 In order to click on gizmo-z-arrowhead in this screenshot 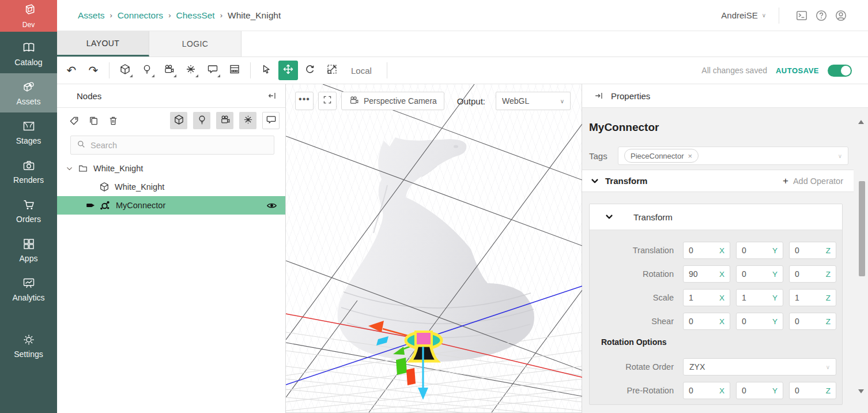, I will do `click(423, 393)`.